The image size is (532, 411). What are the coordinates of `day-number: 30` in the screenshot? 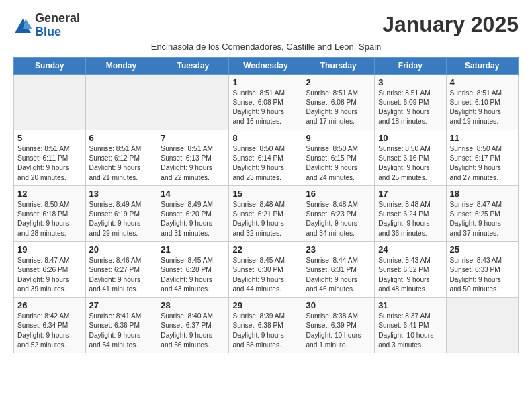 It's located at (339, 305).